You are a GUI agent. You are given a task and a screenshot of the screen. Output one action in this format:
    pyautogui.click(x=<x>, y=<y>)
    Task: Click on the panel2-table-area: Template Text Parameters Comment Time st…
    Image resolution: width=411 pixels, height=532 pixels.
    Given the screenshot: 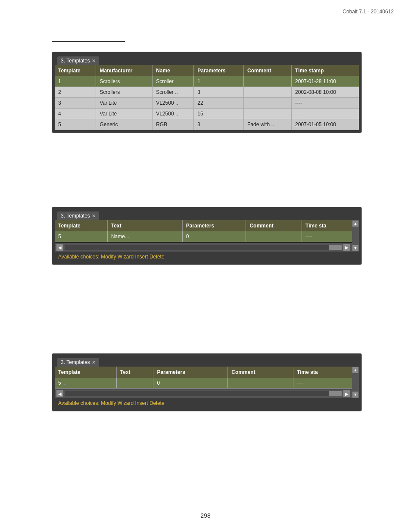 What is the action you would take?
    pyautogui.click(x=203, y=236)
    